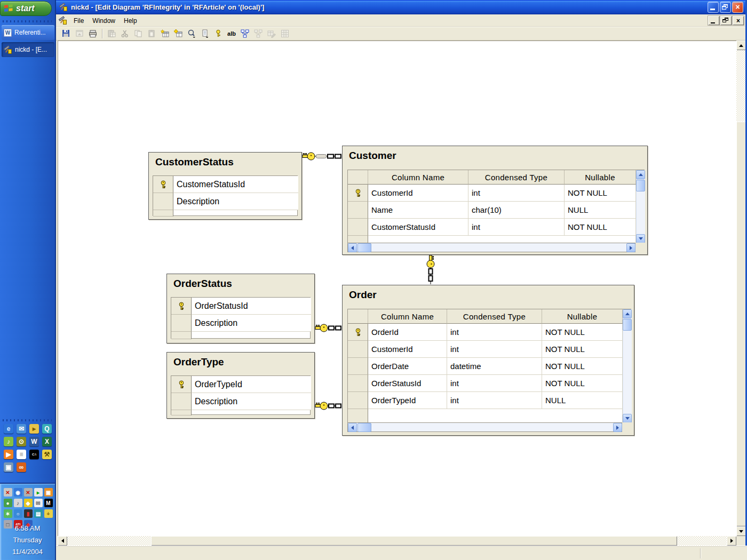  Describe the element at coordinates (418, 227) in the screenshot. I see `column-name-cell: CustomerStatusId` at that location.